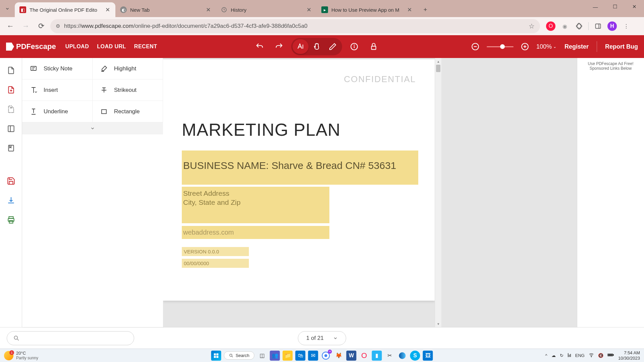 The width and height of the screenshot is (644, 362). Describe the element at coordinates (415, 356) in the screenshot. I see `skype-icon: S` at that location.